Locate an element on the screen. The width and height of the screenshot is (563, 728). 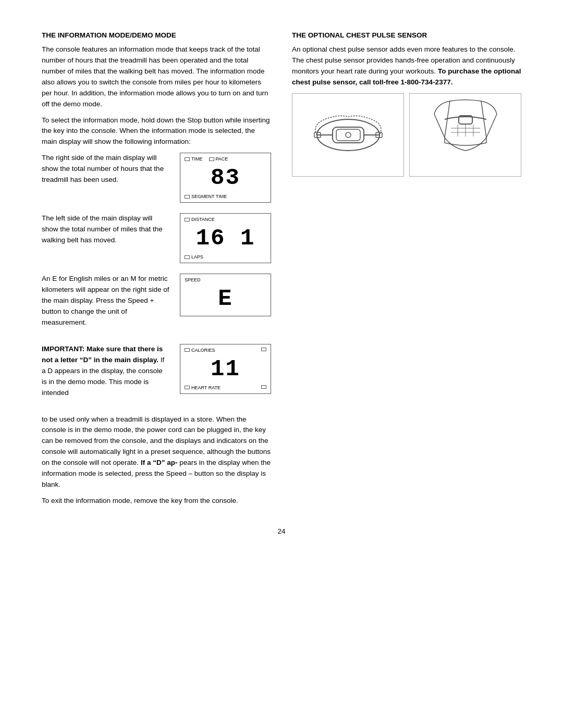
display4-text: IMPORTANT: Make sure that there is not a… is located at coordinates (105, 371).